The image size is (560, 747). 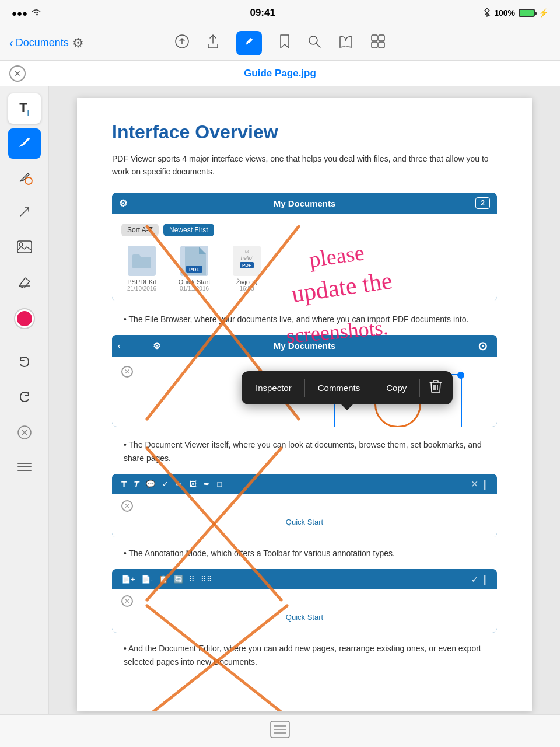 I want to click on menu-button, so click(x=24, y=469).